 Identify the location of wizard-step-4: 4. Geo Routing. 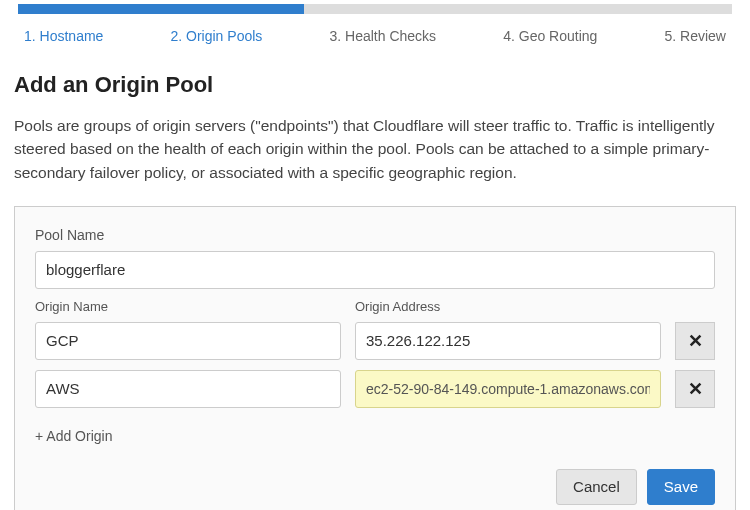
(550, 36).